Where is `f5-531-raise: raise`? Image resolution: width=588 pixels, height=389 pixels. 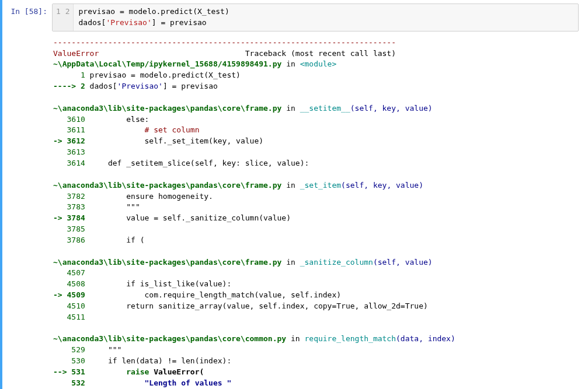
f5-531-raise: raise is located at coordinates (117, 372).